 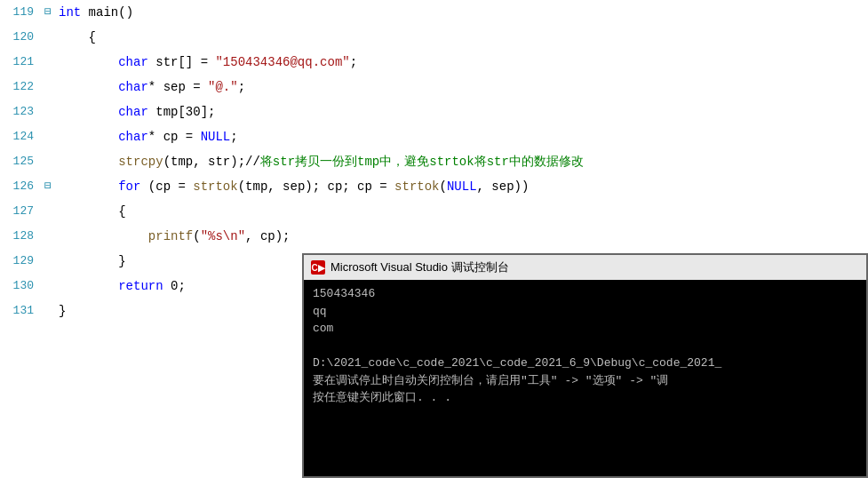 I want to click on console-output-line, so click(x=585, y=347).